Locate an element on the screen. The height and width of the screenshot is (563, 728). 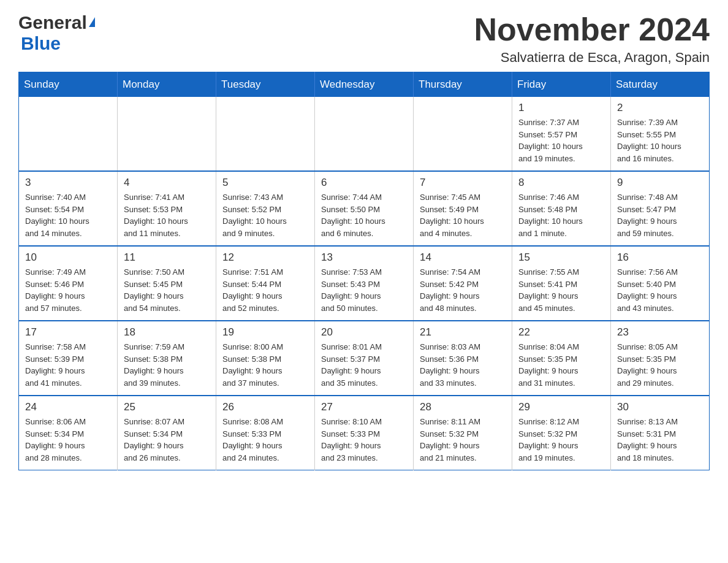
day-number: 9 is located at coordinates (660, 183).